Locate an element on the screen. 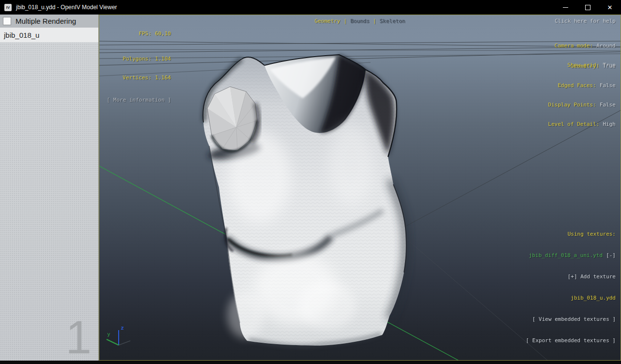 Image resolution: width=621 pixels, height=364 pixels. axis-gizmo: z y is located at coordinates (118, 335).